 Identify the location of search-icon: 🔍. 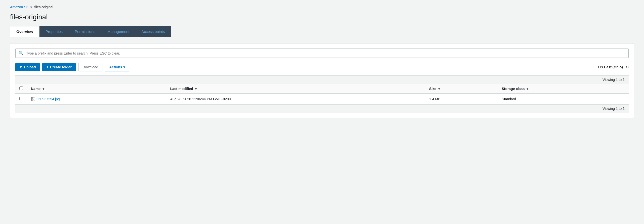
(21, 53).